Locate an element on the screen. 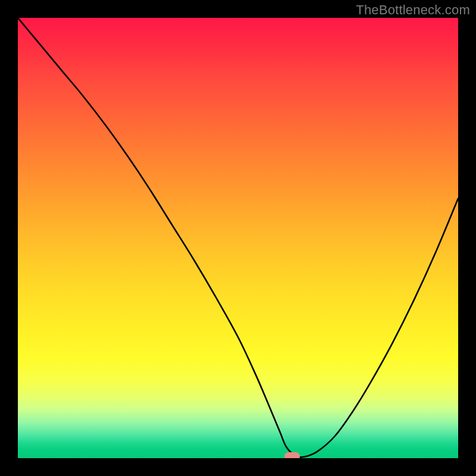 The height and width of the screenshot is (476, 476). optimal-point-marker is located at coordinates (292, 455).